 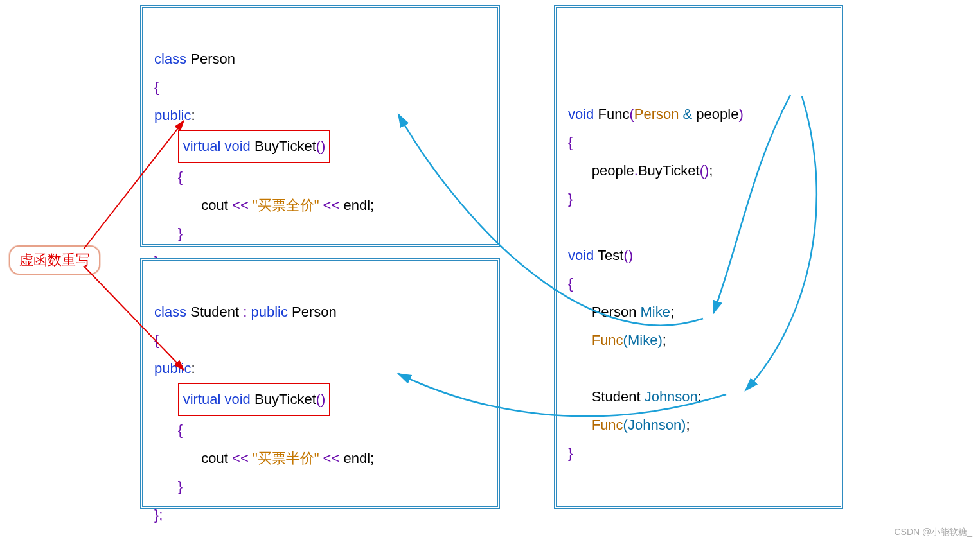 I want to click on call-func1-semi: ;, so click(x=664, y=340).